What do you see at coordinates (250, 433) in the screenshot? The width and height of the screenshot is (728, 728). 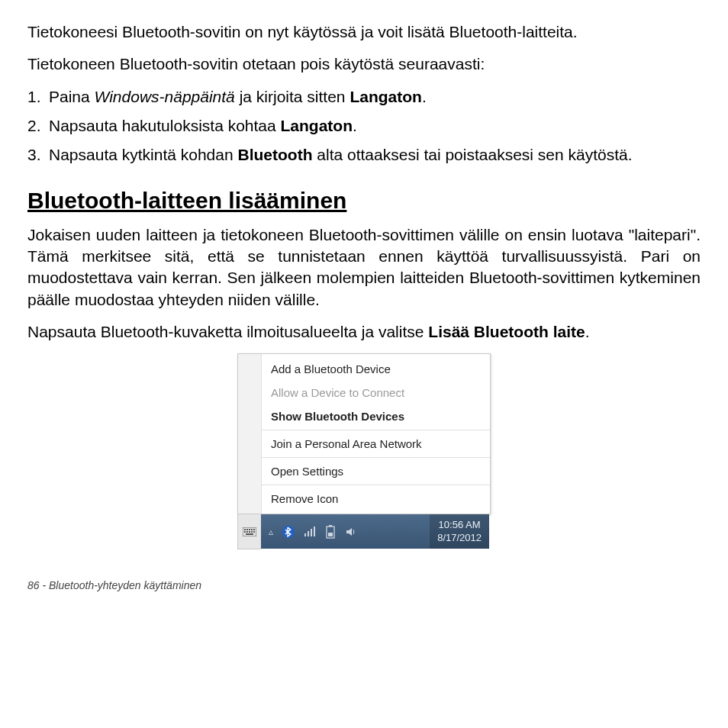 I see `menu-icon-gutter` at bounding box center [250, 433].